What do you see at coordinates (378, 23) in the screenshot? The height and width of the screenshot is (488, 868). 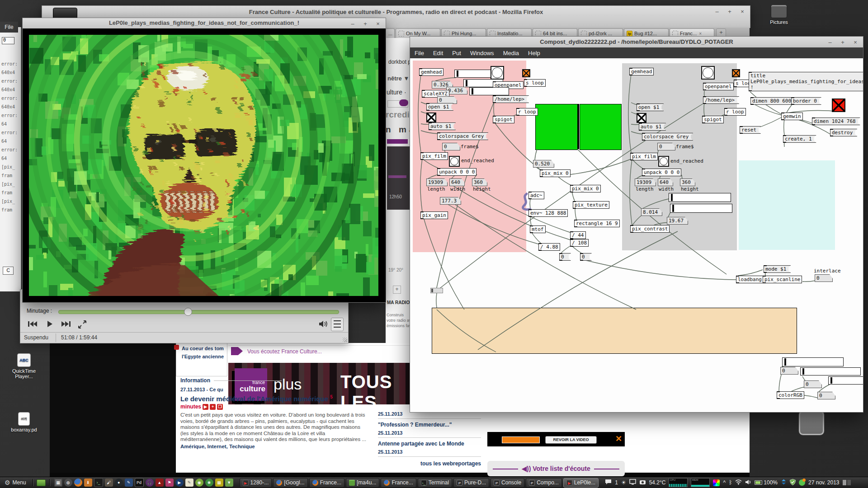 I see `close-button: ×` at bounding box center [378, 23].